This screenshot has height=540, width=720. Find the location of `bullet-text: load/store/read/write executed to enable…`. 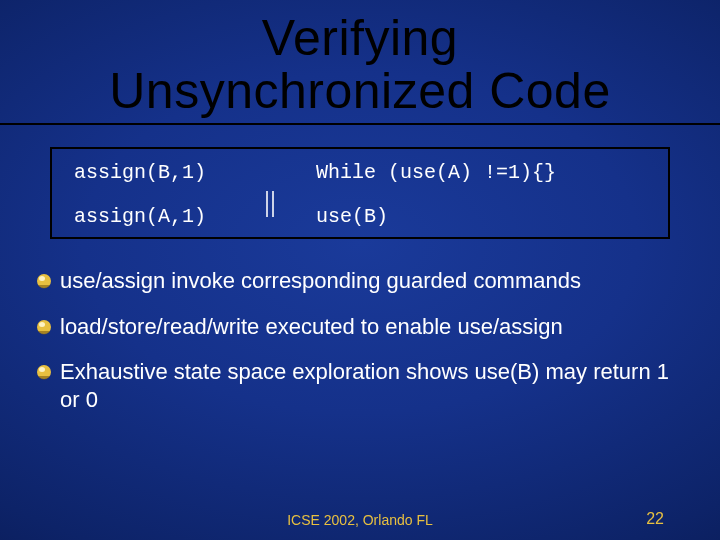

bullet-text: load/store/read/write executed to enable… is located at coordinates (312, 327).